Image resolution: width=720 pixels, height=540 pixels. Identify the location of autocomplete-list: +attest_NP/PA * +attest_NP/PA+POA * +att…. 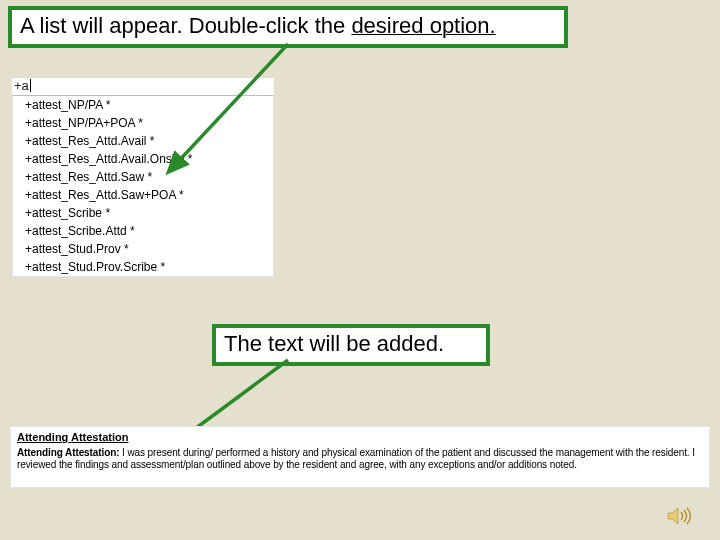
(143, 186).